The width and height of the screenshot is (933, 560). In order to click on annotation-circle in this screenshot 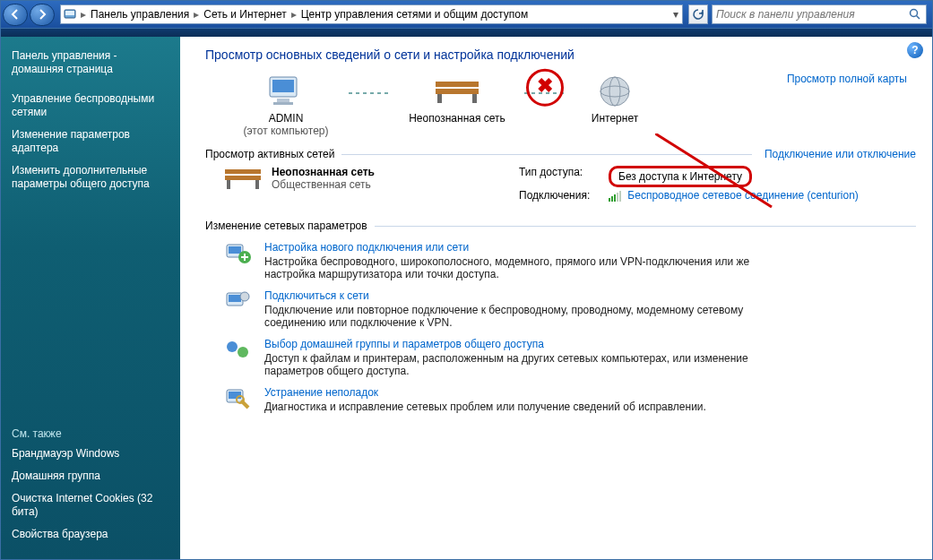, I will do `click(545, 88)`.